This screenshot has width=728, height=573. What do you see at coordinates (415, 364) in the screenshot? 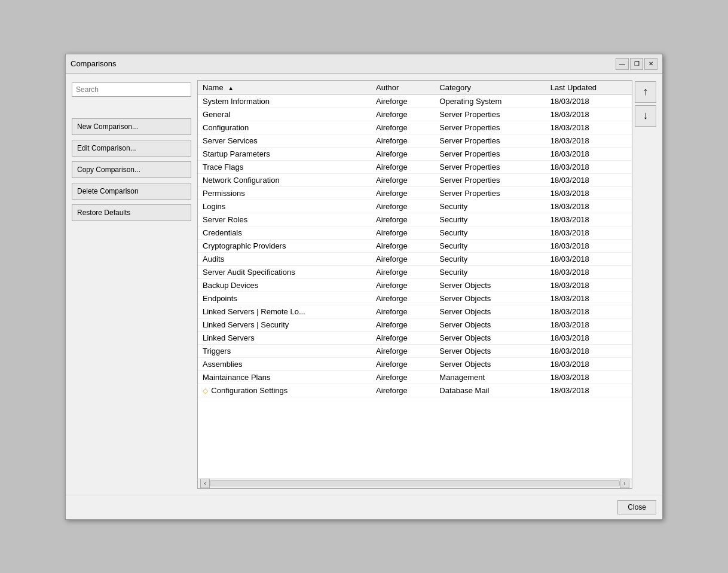
I see `table-row: AssembliesAireforgeServer Objects18/03/2…` at bounding box center [415, 364].